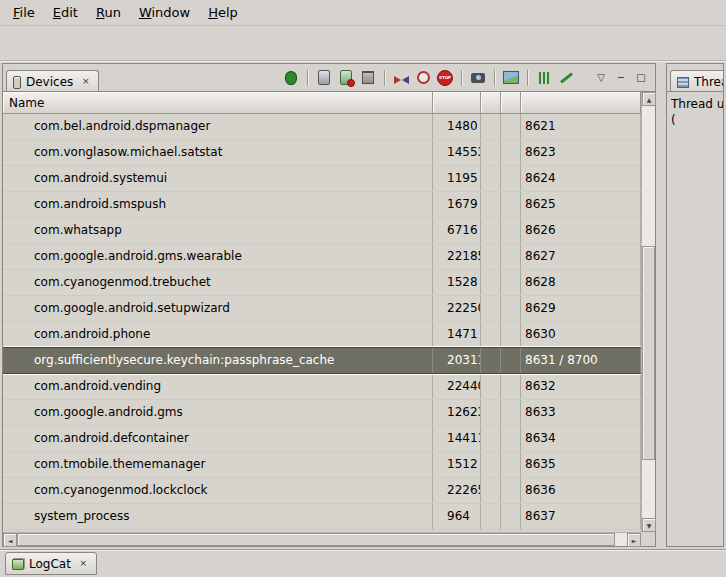 This screenshot has height=577, width=726. Describe the element at coordinates (322, 231) in the screenshot. I see `process-row: com.whatsapp67168626` at that location.